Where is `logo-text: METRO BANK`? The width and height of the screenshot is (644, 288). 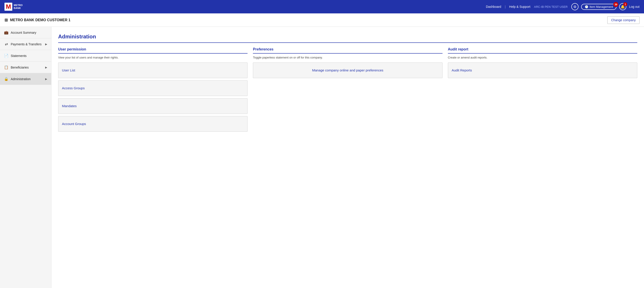
logo-text: METRO BANK is located at coordinates (18, 6).